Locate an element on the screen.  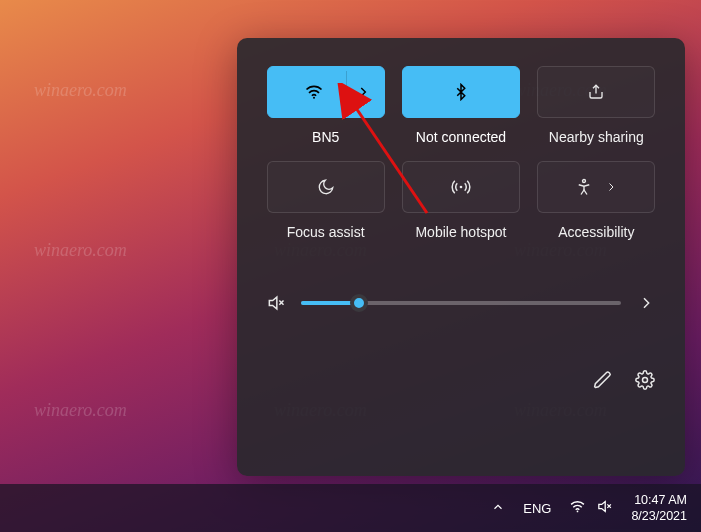
tray-clock: 10:47 AM 8/23/2021 is located at coordinates (659, 508).